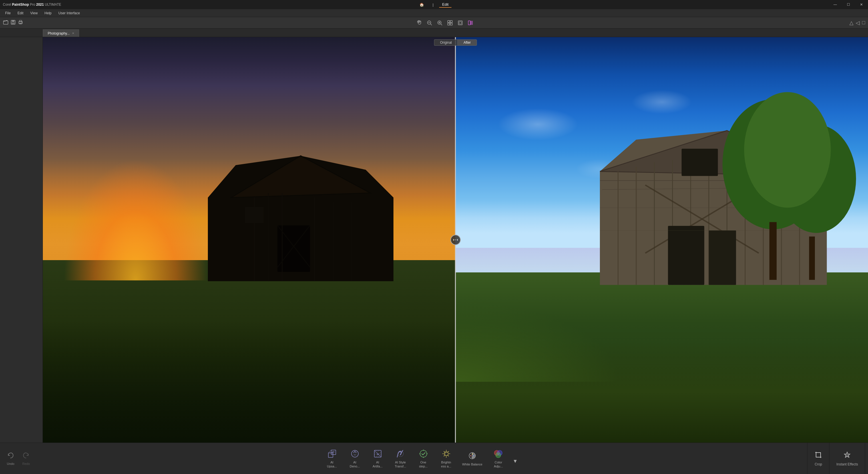 The width and height of the screenshot is (868, 474). Describe the element at coordinates (434, 23) in the screenshot. I see `top-toolbar: △ ◁ □` at that location.